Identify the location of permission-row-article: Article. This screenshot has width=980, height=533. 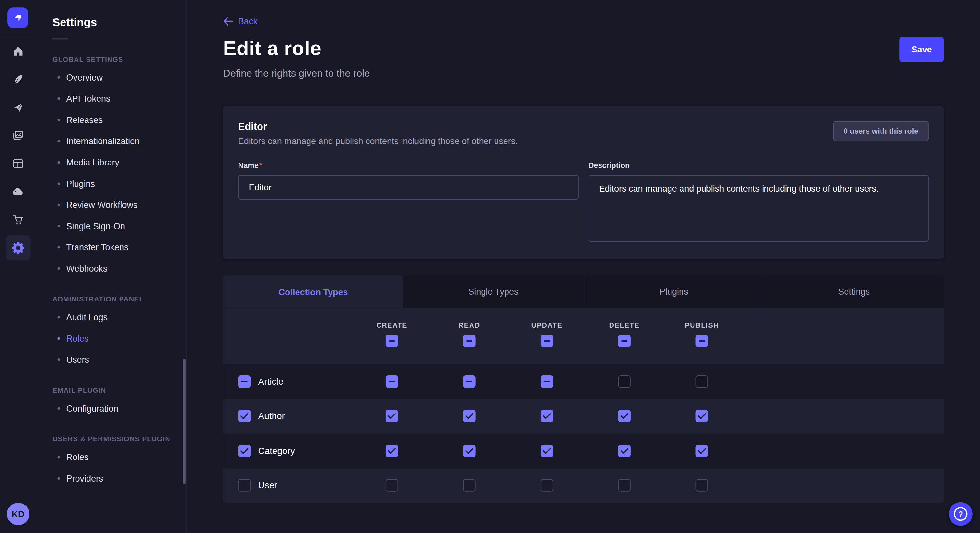
(584, 381).